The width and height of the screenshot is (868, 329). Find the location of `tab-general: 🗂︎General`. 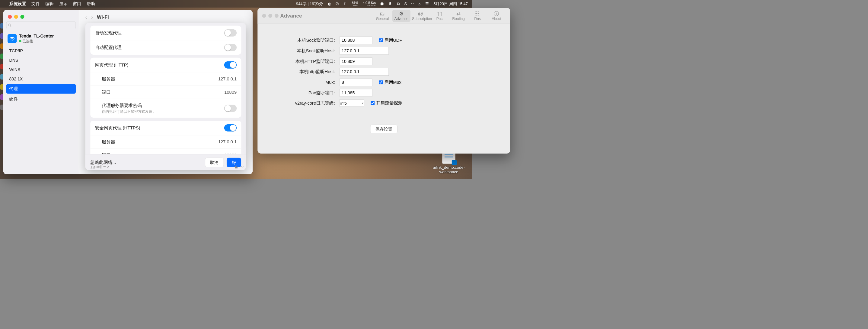

tab-general: 🗂︎General is located at coordinates (382, 16).